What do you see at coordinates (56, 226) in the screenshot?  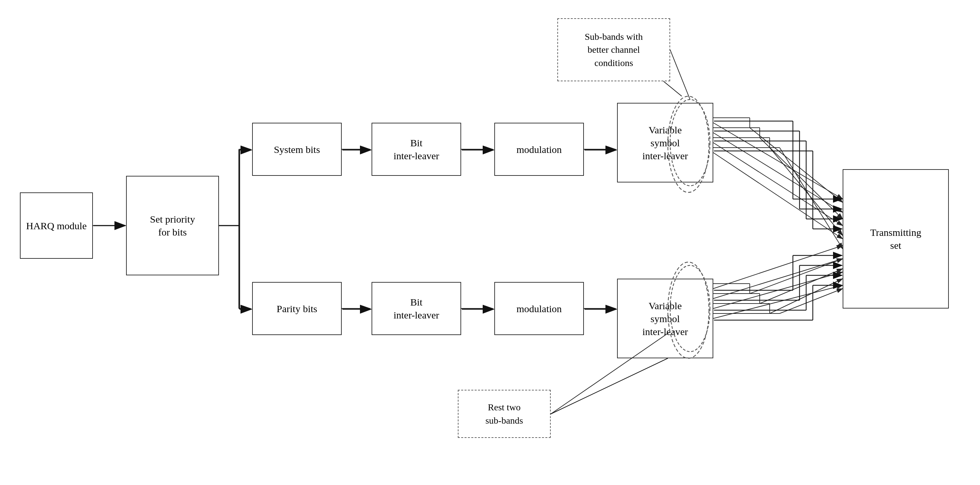 I see `harq-module-box: HARQ module` at bounding box center [56, 226].